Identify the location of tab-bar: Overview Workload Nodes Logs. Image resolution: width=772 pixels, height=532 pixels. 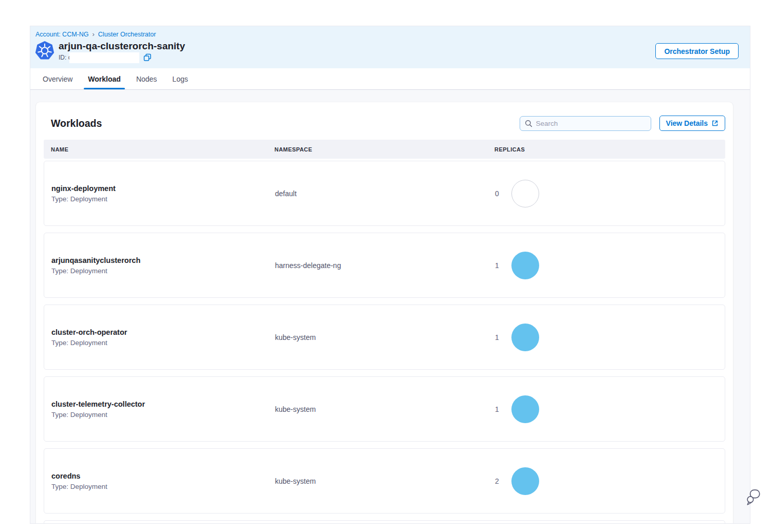
(390, 79).